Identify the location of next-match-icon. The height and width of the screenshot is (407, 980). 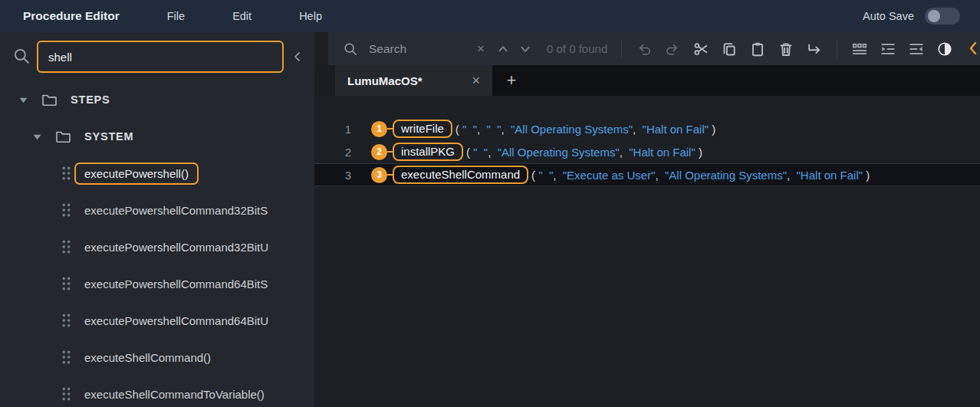
(525, 49).